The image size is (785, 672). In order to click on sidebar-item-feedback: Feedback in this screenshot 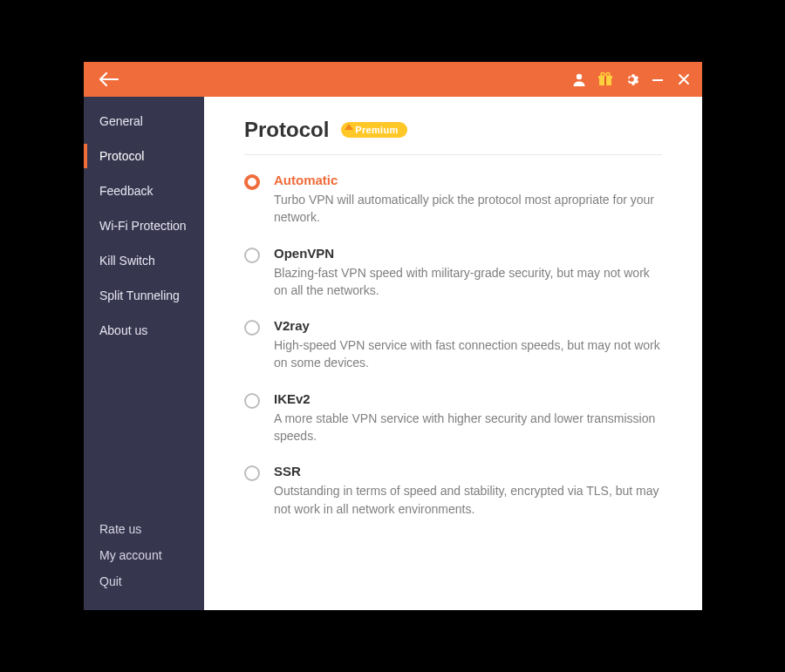, I will do `click(144, 191)`.